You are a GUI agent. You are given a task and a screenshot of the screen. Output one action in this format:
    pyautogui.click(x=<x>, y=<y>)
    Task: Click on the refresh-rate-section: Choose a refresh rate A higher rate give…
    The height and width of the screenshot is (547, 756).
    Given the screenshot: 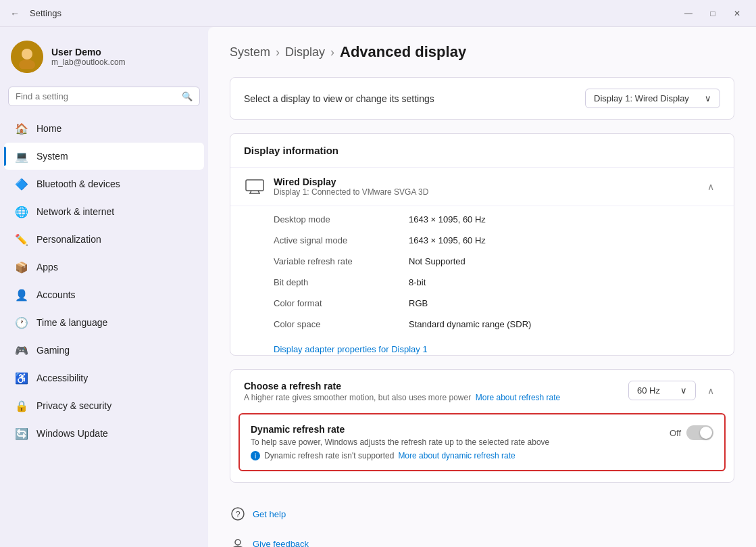 What is the action you would take?
    pyautogui.click(x=482, y=426)
    